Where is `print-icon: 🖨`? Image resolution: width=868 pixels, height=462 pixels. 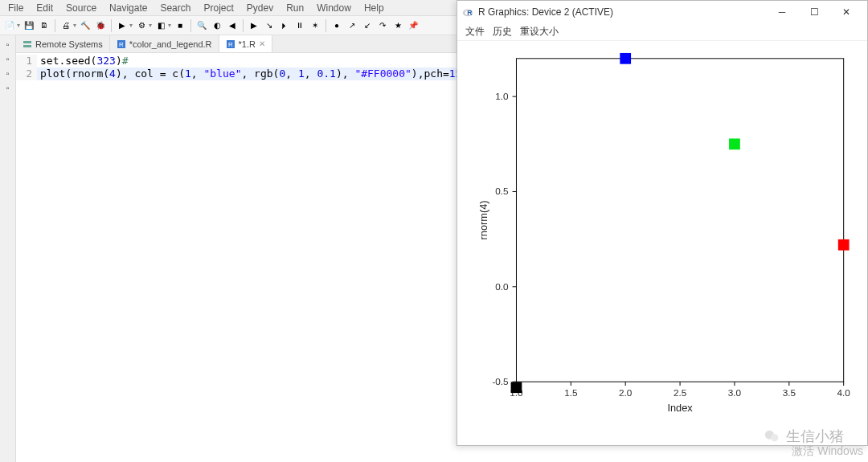
print-icon: 🖨 is located at coordinates (66, 26).